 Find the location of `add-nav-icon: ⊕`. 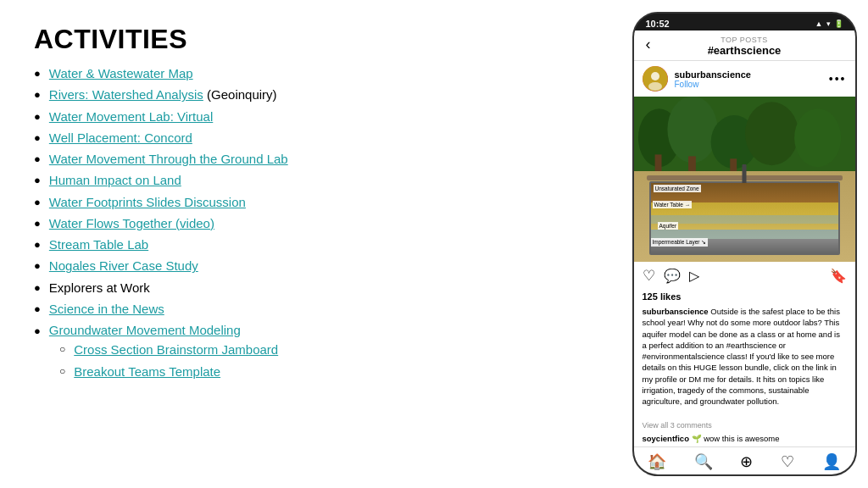

add-nav-icon: ⊕ is located at coordinates (746, 462).